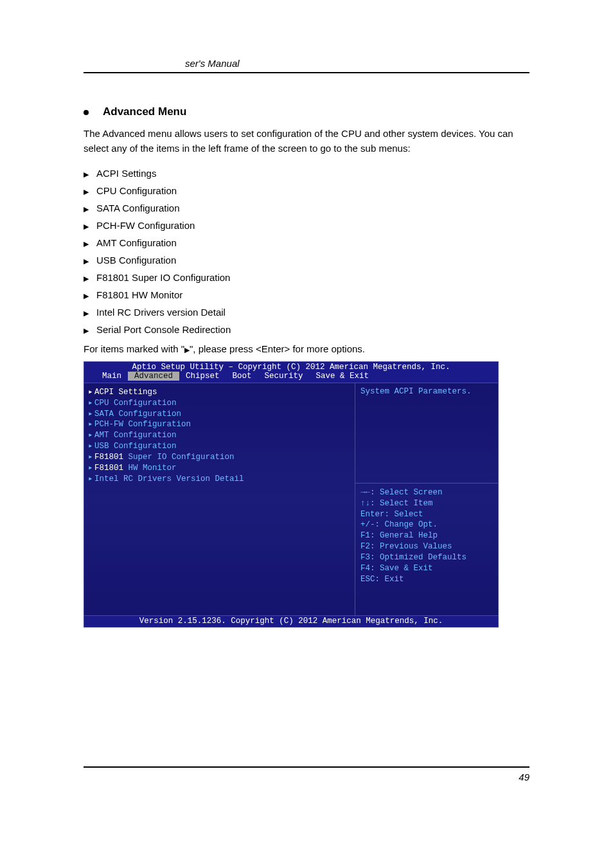 The height and width of the screenshot is (868, 613). Describe the element at coordinates (343, 376) in the screenshot. I see `tab-save-exit: Save & Exit` at that location.